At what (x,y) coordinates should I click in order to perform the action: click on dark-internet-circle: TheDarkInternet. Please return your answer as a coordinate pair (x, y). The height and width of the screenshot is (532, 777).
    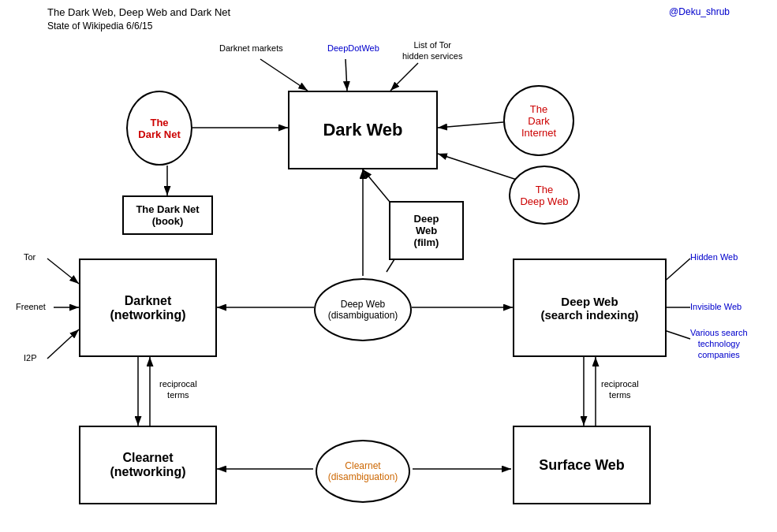
    Looking at the image, I should click on (539, 121).